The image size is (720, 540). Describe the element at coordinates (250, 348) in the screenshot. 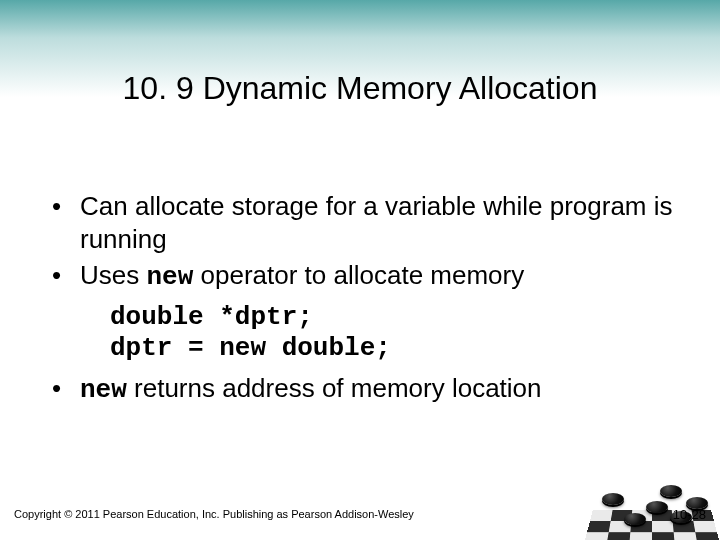

I see `code-line-2: dptr = new double;` at that location.